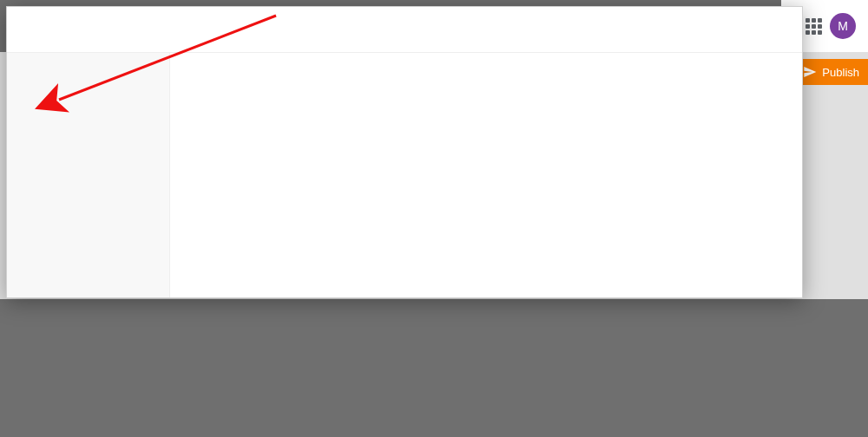 The image size is (868, 437). I want to click on apps-grid-icon, so click(813, 26).